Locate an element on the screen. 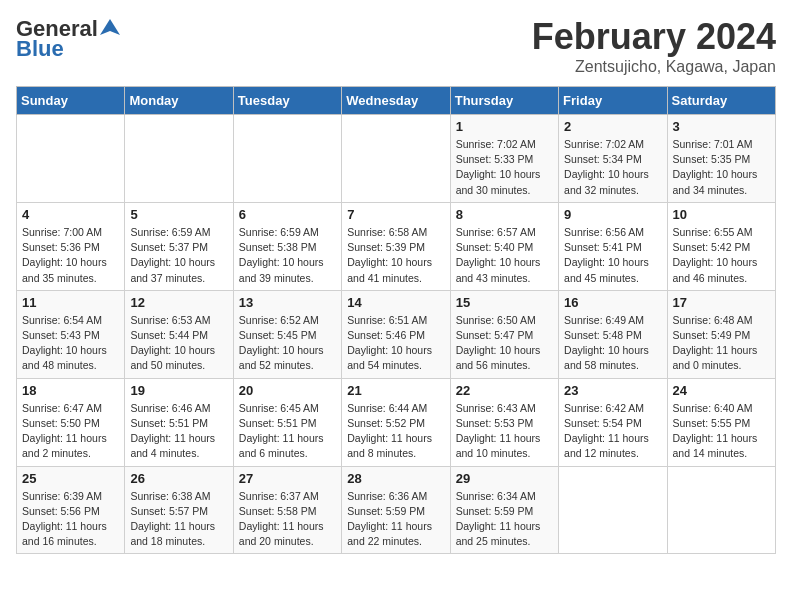 The width and height of the screenshot is (792, 612). day-number: 24 is located at coordinates (722, 390).